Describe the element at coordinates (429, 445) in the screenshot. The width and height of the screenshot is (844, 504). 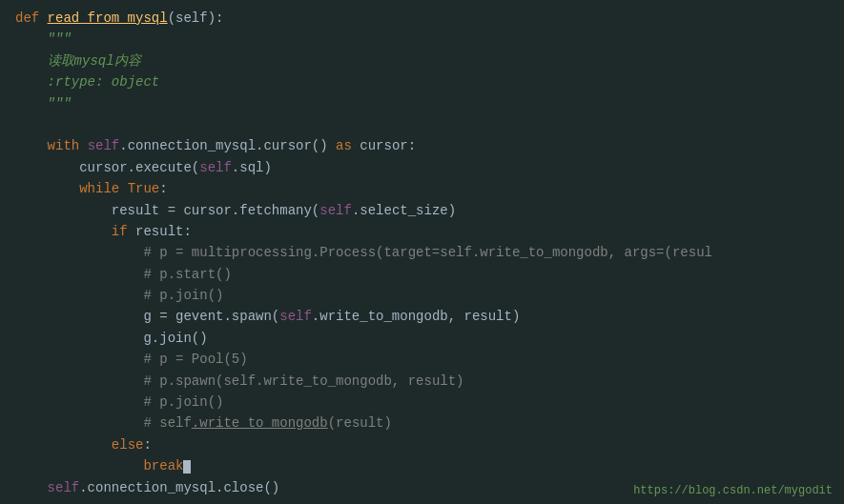
I see `code-line: else:` at that location.